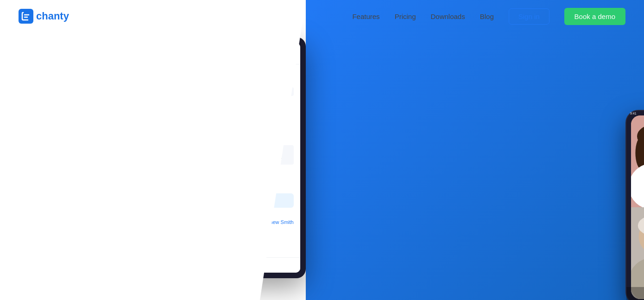 The width and height of the screenshot is (644, 300). What do you see at coordinates (405, 17) in the screenshot?
I see `nav-pricing: Pricing` at bounding box center [405, 17].